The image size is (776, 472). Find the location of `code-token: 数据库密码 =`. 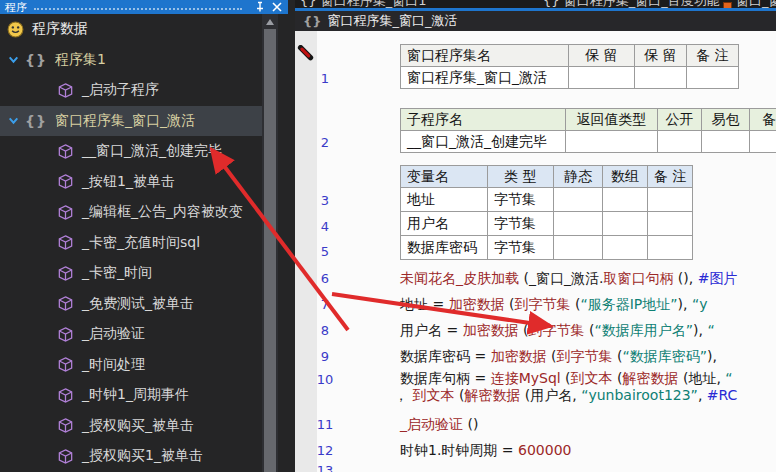

code-token: 数据库密码 = is located at coordinates (446, 356).